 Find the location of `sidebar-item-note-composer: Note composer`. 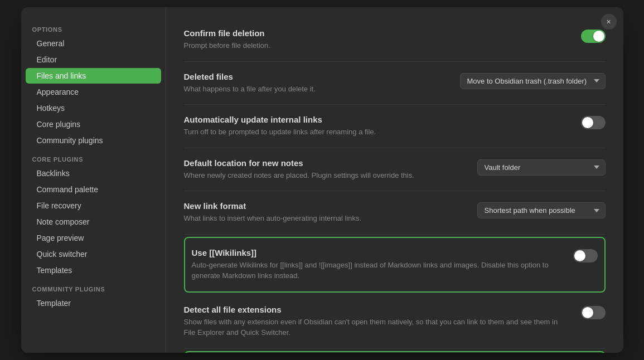

sidebar-item-note-composer: Note composer is located at coordinates (94, 222).